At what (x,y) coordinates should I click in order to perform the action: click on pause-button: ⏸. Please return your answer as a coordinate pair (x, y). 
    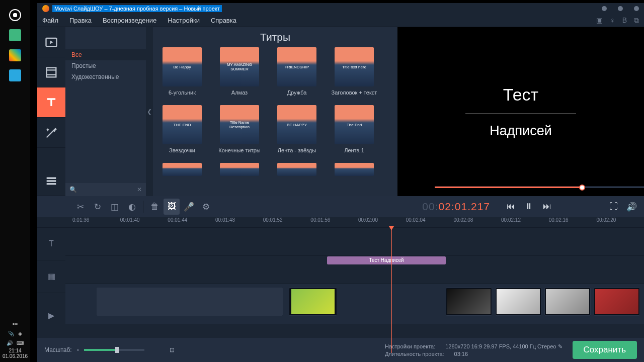
    Looking at the image, I should click on (529, 207).